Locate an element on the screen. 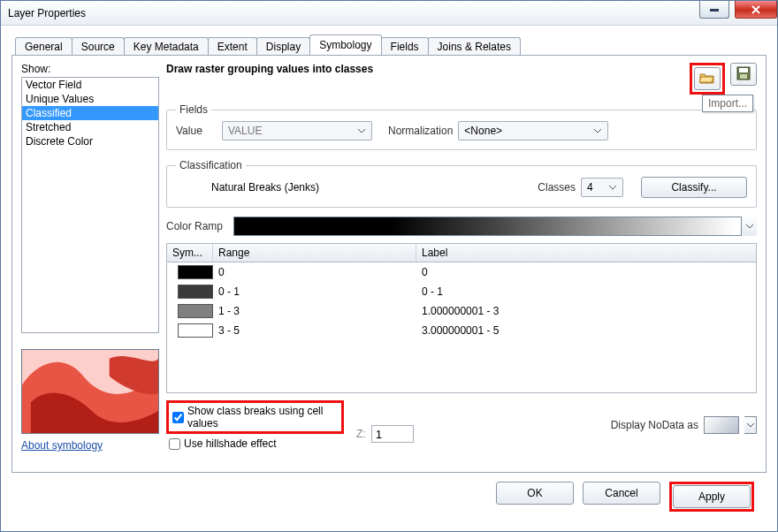  tab-extent: Extent is located at coordinates (233, 46).